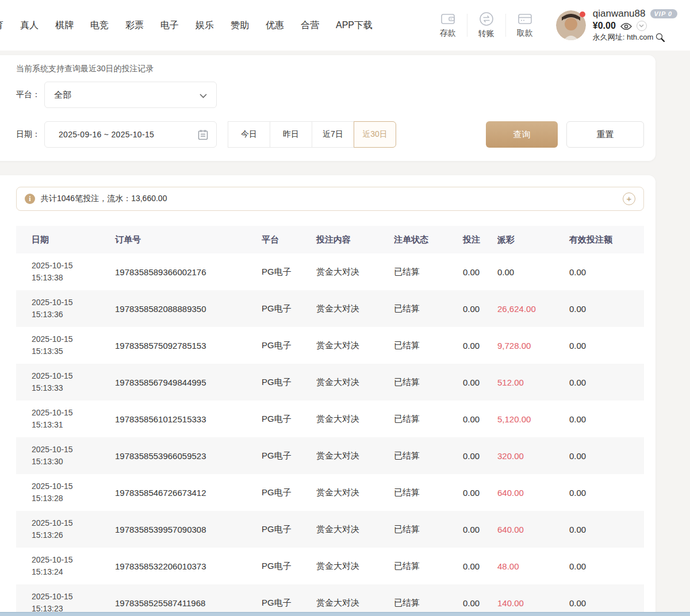  Describe the element at coordinates (534, 419) in the screenshot. I see `cell-payout: 5,120.00` at that location.